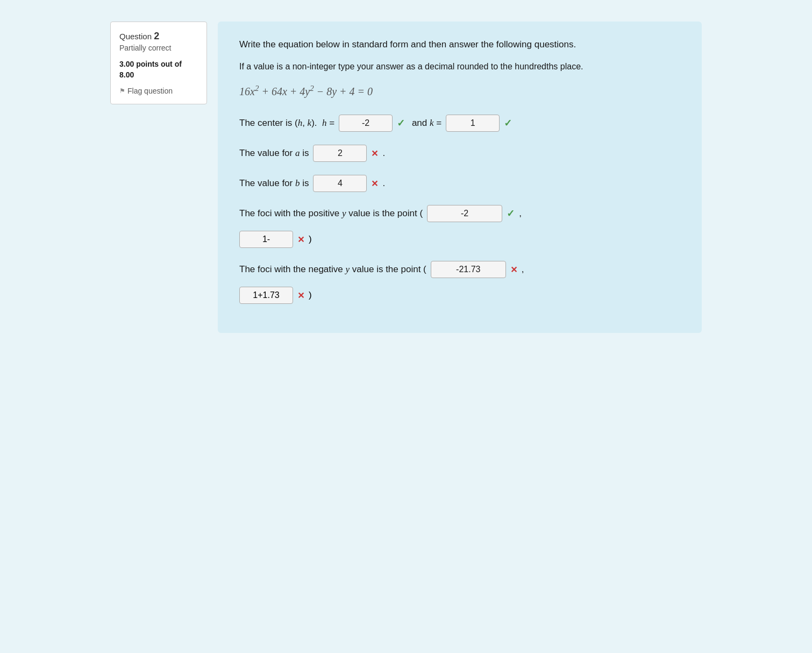 This screenshot has height=653, width=812. I want to click on foci-pos-close-paren: ), so click(310, 239).